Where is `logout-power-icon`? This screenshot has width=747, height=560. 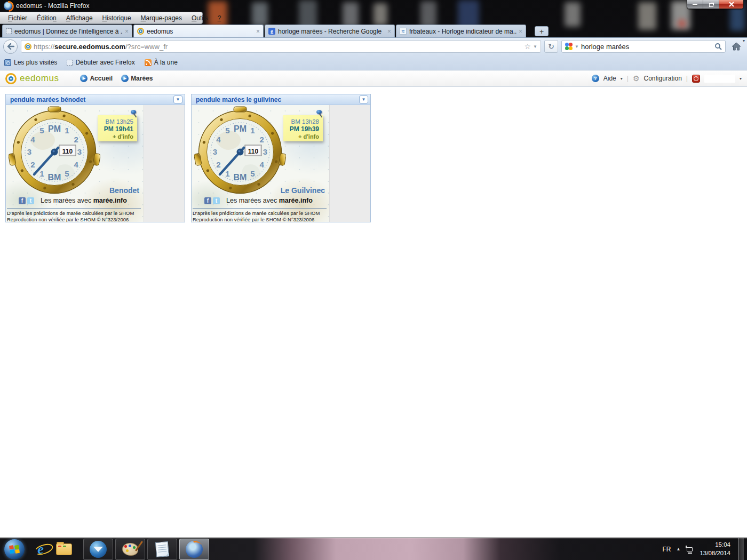 logout-power-icon is located at coordinates (696, 79).